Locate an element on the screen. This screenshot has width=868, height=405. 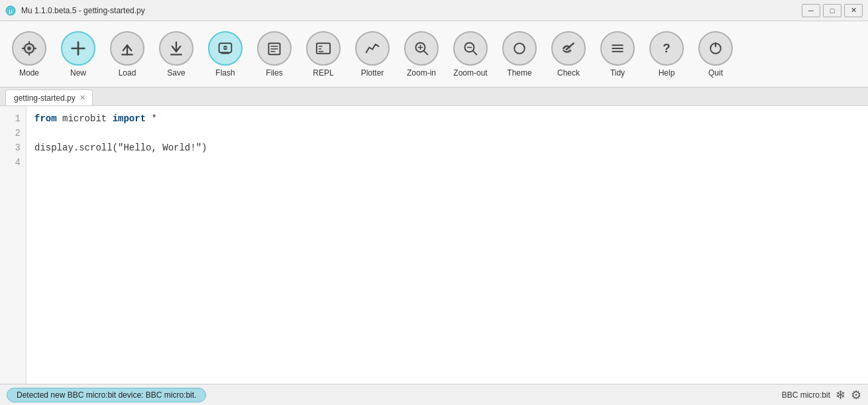
toolbar-flash-button: Flash is located at coordinates (225, 54).